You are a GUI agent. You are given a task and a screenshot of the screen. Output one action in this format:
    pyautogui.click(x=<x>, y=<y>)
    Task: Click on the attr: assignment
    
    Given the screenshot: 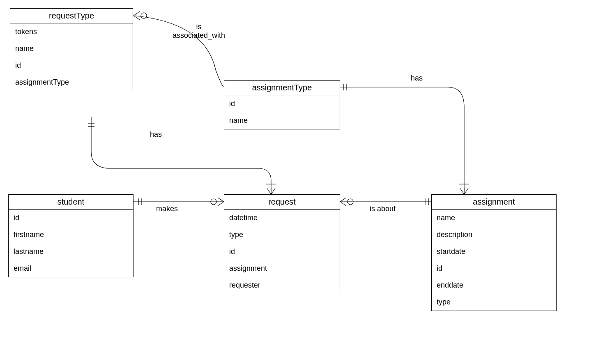 What is the action you would take?
    pyautogui.click(x=282, y=269)
    